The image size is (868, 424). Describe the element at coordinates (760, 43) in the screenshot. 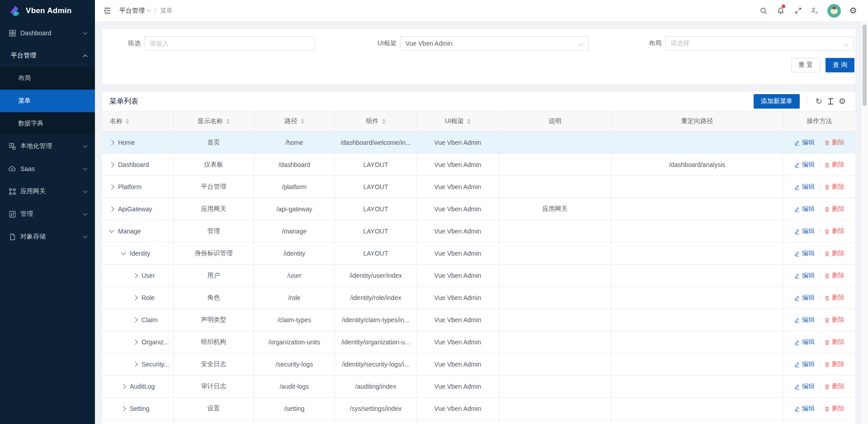

I see `layout-select: 请选择` at that location.